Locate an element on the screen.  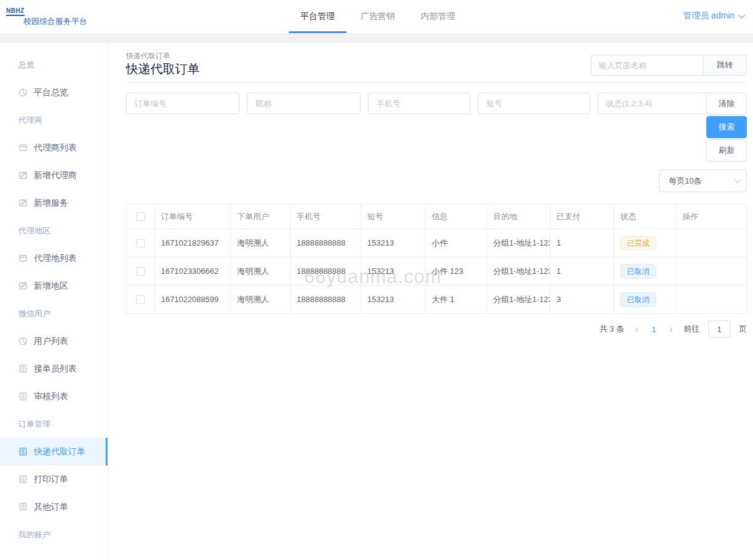
select-all-cell is located at coordinates (141, 217).